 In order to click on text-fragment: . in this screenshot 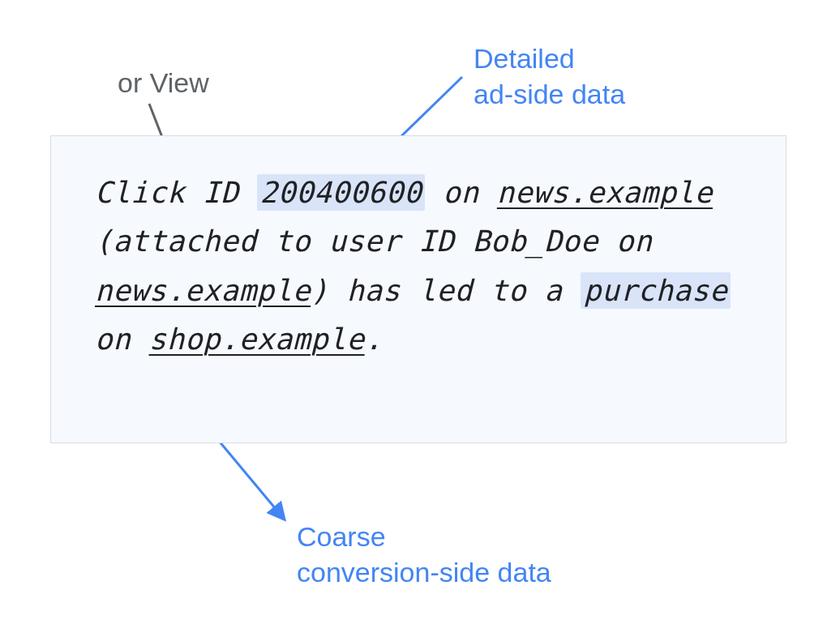, I will do `click(374, 339)`.